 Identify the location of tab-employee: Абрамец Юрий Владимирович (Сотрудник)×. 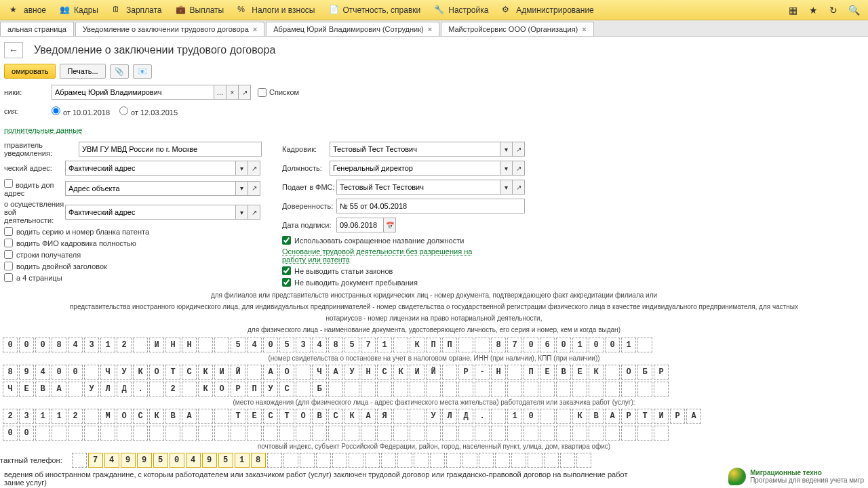
(353, 28).